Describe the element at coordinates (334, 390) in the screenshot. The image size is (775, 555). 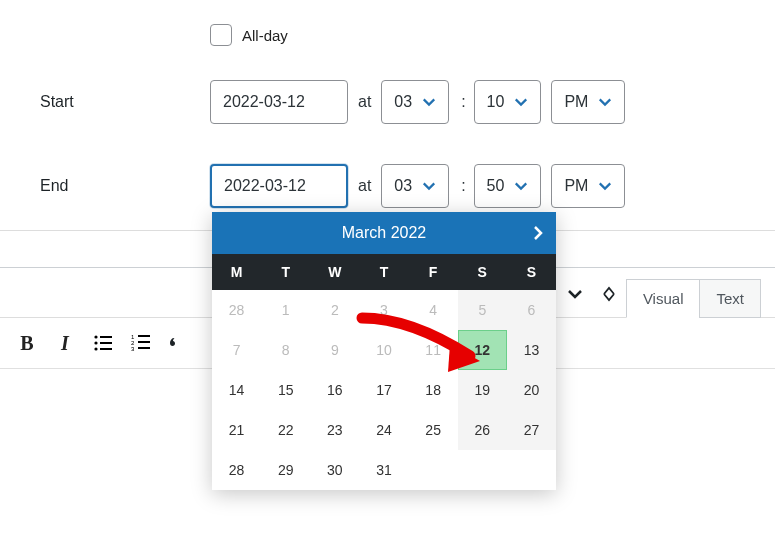
I see `calendar-day: 16` at that location.